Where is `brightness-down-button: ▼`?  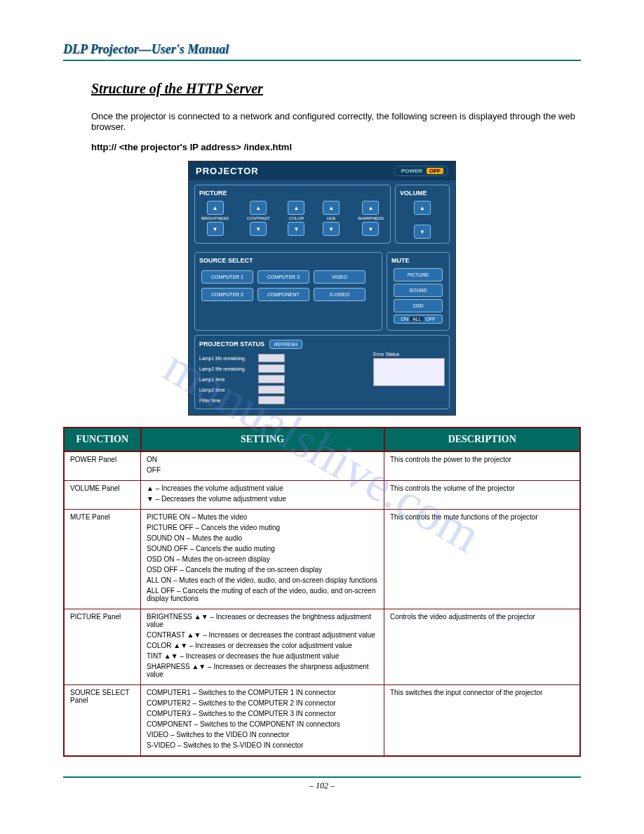 brightness-down-button: ▼ is located at coordinates (215, 229).